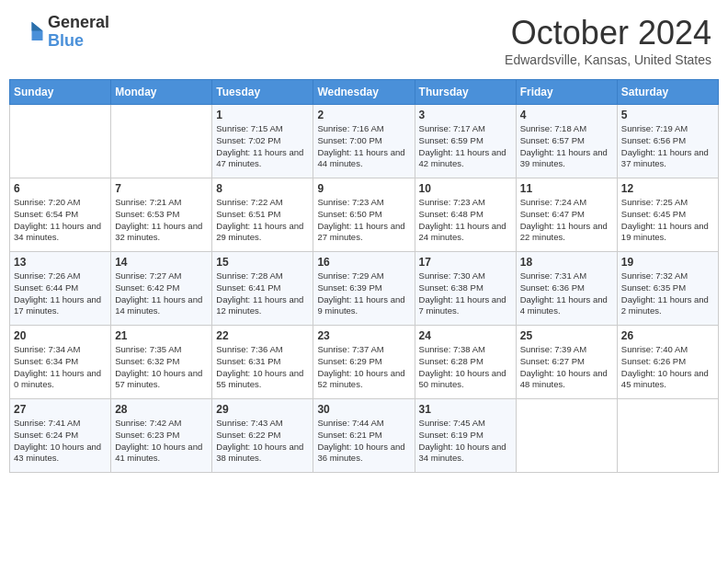  I want to click on day-info: Sunrise: 7:24 AM Sunset: 6:47 PM Dayligh…, so click(566, 221).